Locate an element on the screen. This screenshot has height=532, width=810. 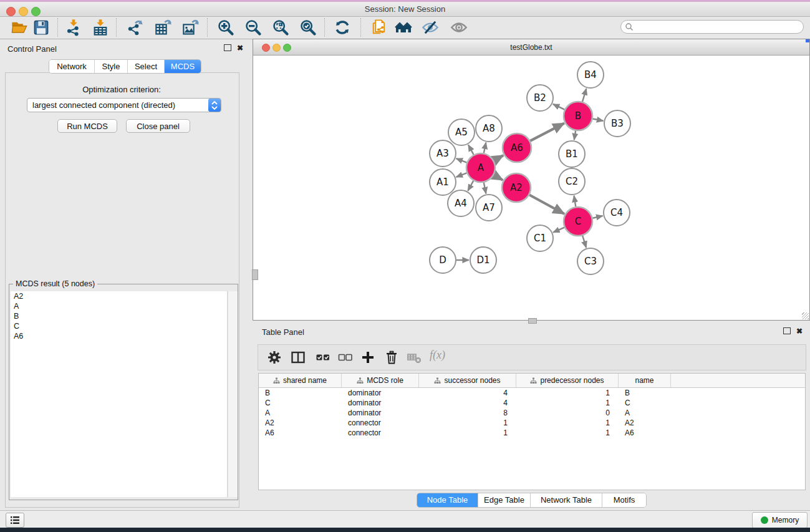
mcds-result-list: A2ABCA6 is located at coordinates (119, 394).